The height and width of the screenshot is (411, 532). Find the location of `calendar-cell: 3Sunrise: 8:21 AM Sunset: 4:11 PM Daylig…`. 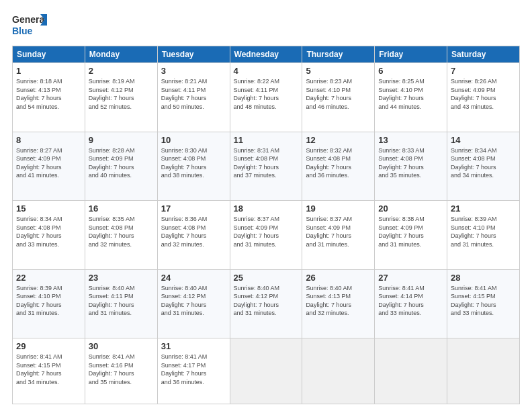

calendar-cell: 3Sunrise: 8:21 AM Sunset: 4:11 PM Daylig… is located at coordinates (193, 98).